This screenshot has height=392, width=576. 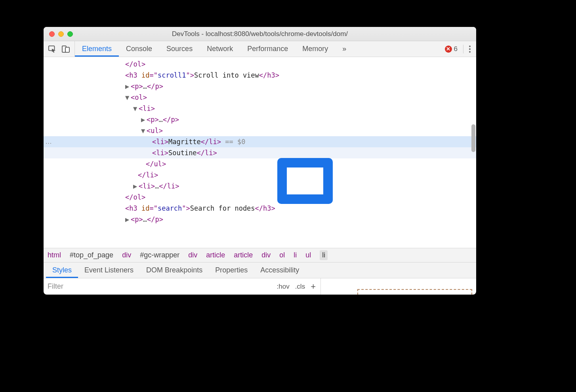 What do you see at coordinates (260, 49) in the screenshot?
I see `main-toolbar: Elements Console Sources Network Perform…` at bounding box center [260, 49].